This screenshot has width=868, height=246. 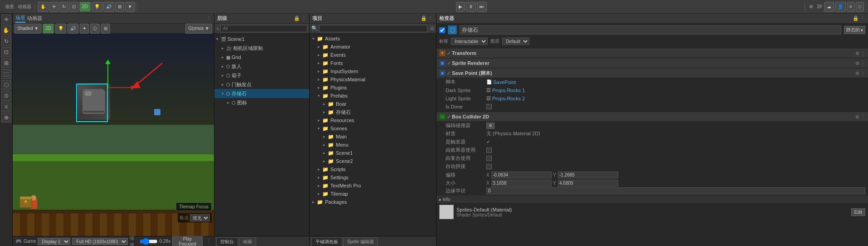 I want to click on tool-btn-1: ✛, so click(x=6, y=20).